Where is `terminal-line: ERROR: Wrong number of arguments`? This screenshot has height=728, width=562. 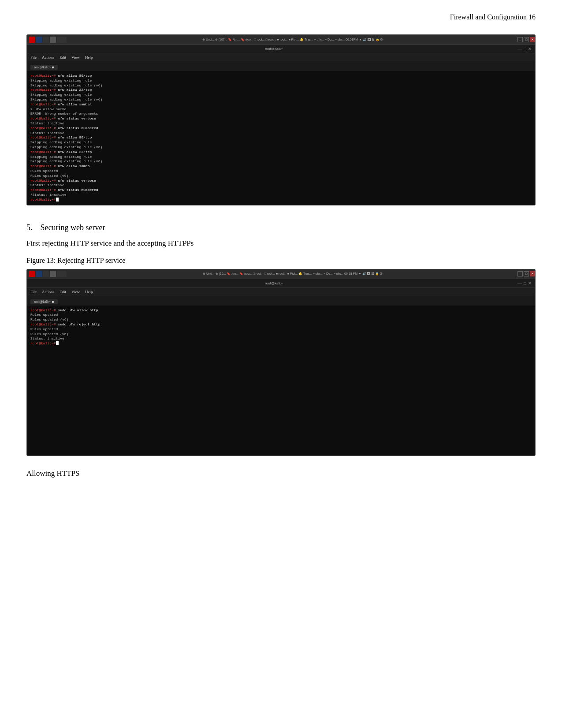
terminal-line: ERROR: Wrong number of arguments is located at coordinates (281, 114).